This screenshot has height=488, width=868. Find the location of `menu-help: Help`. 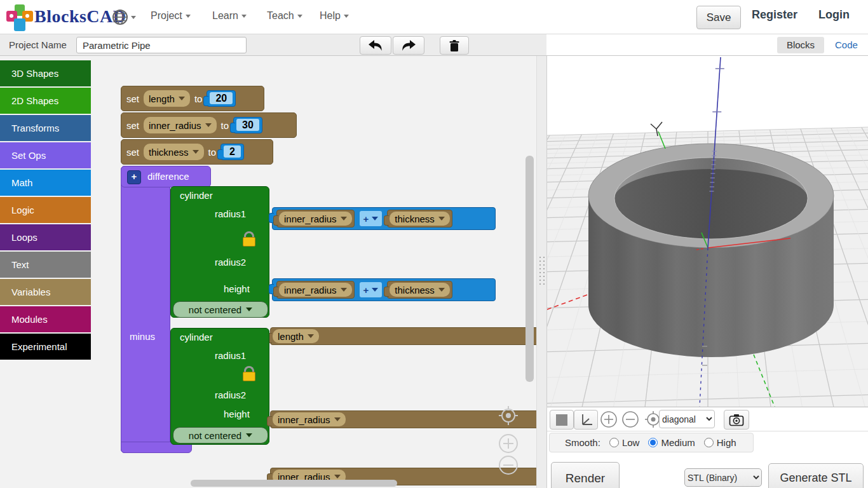

menu-help: Help is located at coordinates (334, 16).